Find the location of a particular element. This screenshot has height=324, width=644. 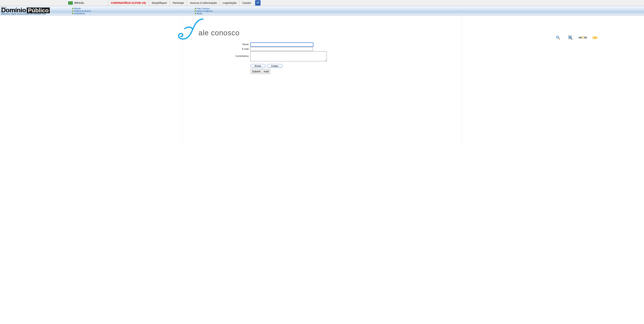

site-links-right: Fale Conosco Quero Colaborar Ajuda is located at coordinates (204, 11).